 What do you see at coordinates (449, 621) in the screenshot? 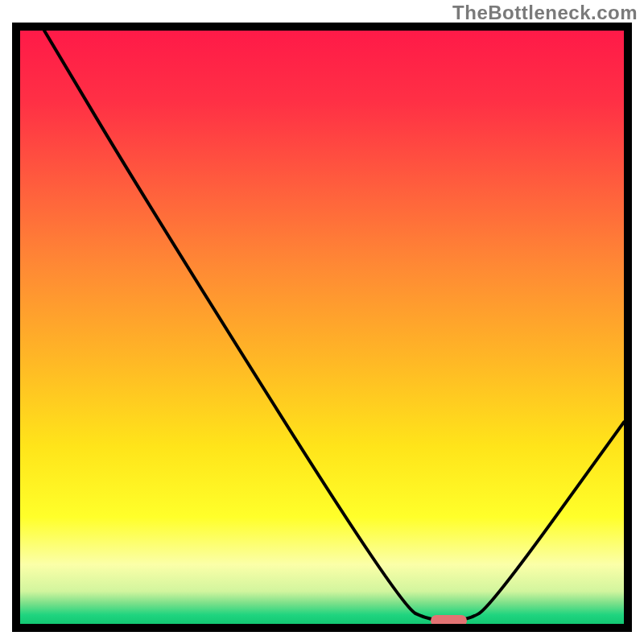
I see `optimal-range-marker` at bounding box center [449, 621].